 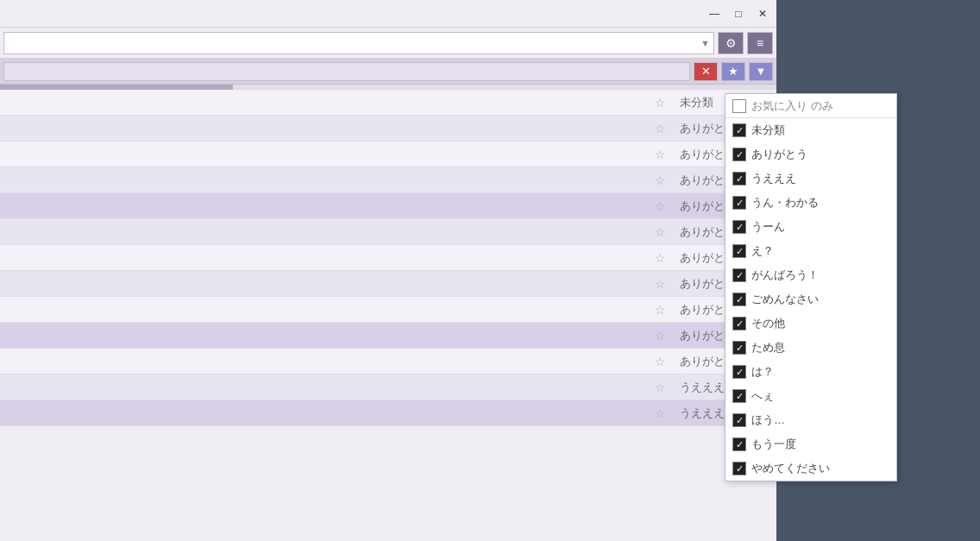 I want to click on filter-label: 未分類, so click(x=768, y=130).